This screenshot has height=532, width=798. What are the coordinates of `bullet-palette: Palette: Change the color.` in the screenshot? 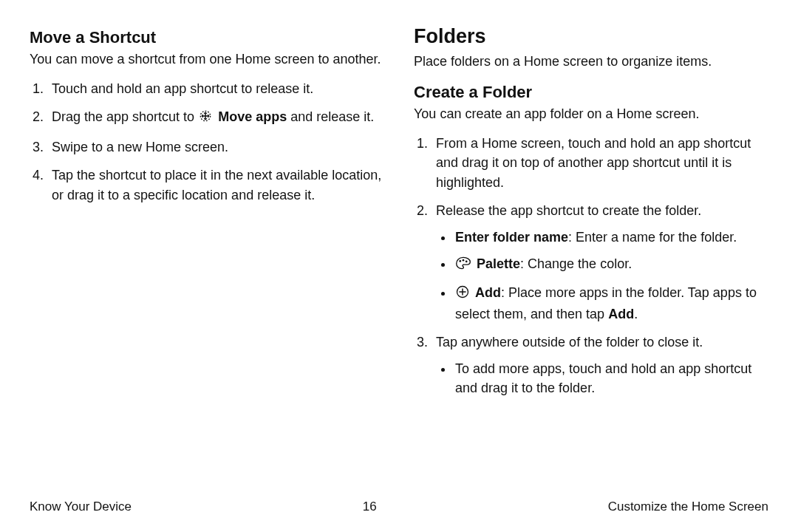 It's located at (611, 265).